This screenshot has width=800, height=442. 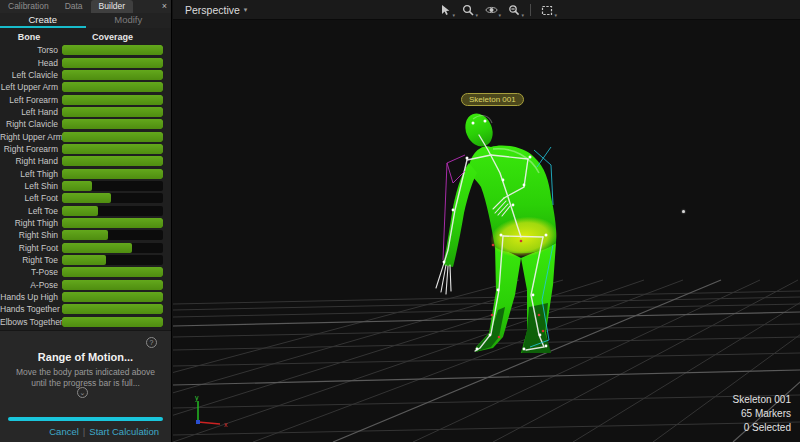 What do you see at coordinates (86, 419) in the screenshot?
I see `calibration-progress-fill` at bounding box center [86, 419].